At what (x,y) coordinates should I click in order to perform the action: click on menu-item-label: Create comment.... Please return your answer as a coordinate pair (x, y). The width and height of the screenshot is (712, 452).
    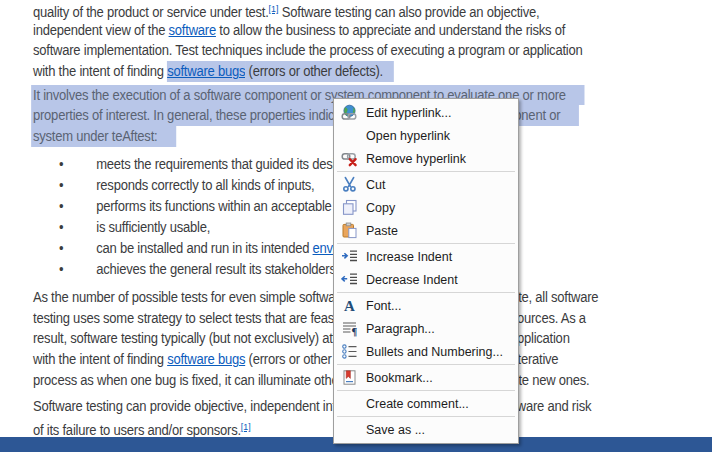
    Looking at the image, I should click on (418, 404).